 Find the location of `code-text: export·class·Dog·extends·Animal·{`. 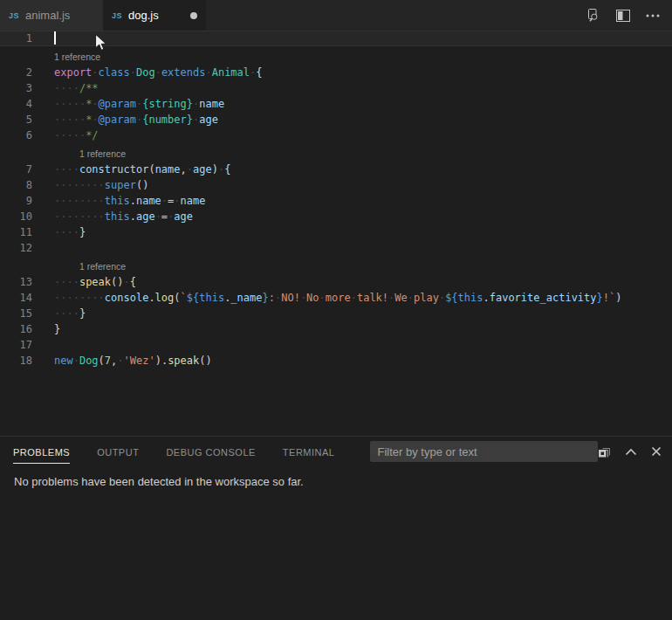

code-text: export·class·Dog·extends·Animal·{ is located at coordinates (147, 72).